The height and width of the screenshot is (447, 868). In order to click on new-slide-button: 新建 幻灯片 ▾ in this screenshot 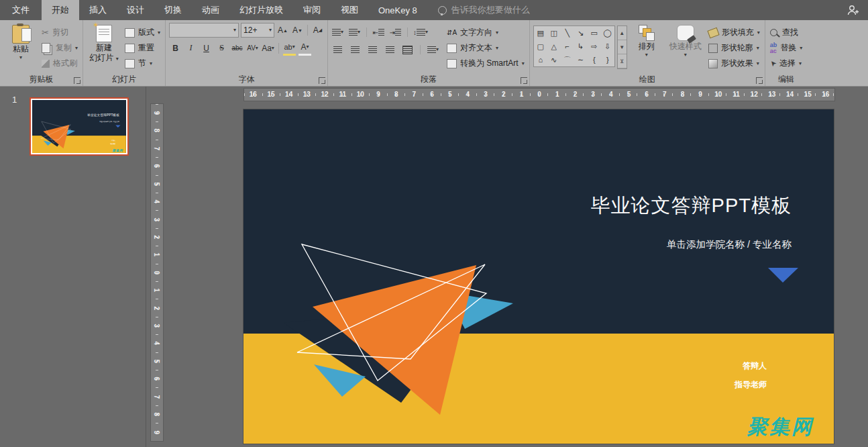, I will do `click(104, 48)`.